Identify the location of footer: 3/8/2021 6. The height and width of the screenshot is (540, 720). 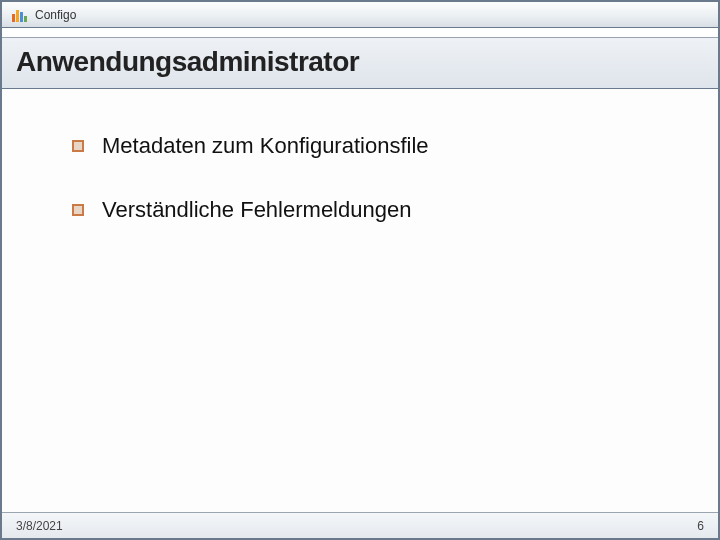
(360, 525).